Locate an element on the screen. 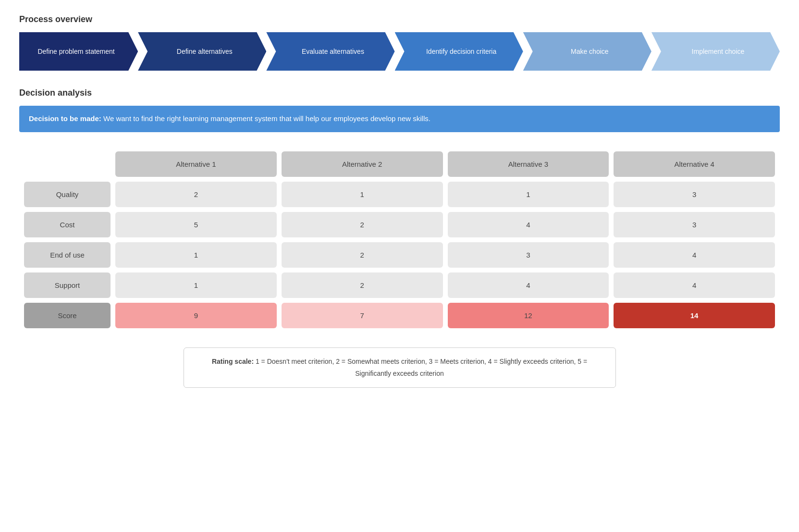  row-label-2: Cost is located at coordinates (67, 225).